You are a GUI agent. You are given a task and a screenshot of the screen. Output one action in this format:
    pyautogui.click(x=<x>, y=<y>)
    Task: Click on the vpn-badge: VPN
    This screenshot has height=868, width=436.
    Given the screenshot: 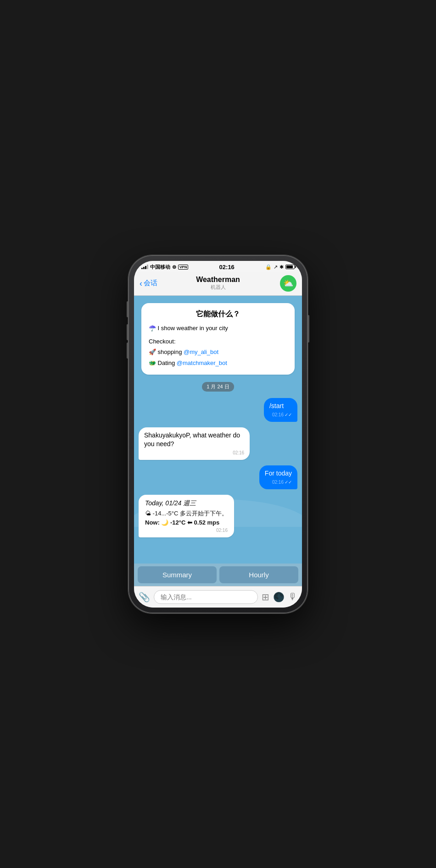 What is the action you would take?
    pyautogui.click(x=183, y=267)
    